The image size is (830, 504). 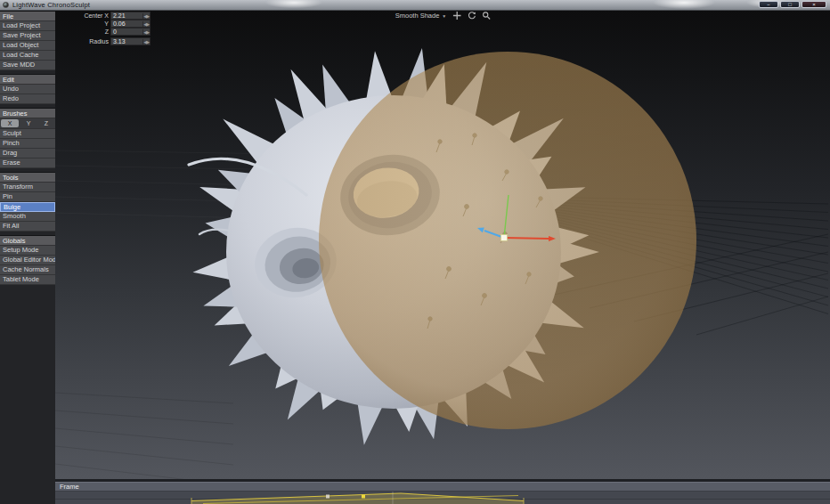 What do you see at coordinates (28, 271) in the screenshot?
I see `sidebar-item-cache-normals: Cache Normals` at bounding box center [28, 271].